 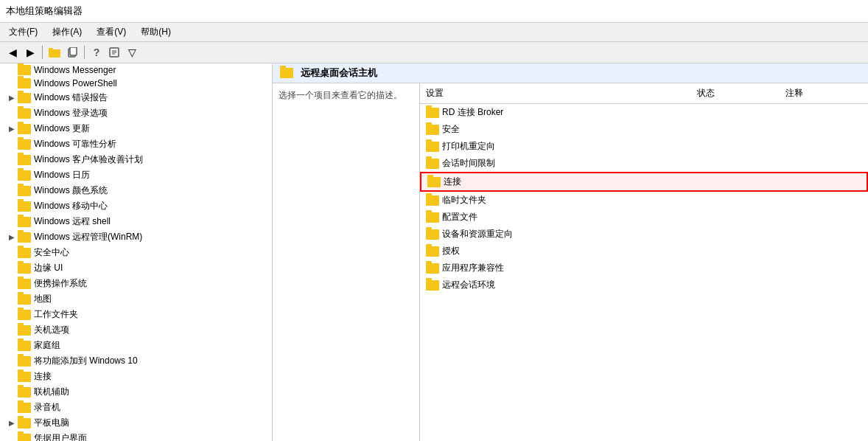 I want to click on tree-label: Windows 客户体验改善计划, so click(x=88, y=159).